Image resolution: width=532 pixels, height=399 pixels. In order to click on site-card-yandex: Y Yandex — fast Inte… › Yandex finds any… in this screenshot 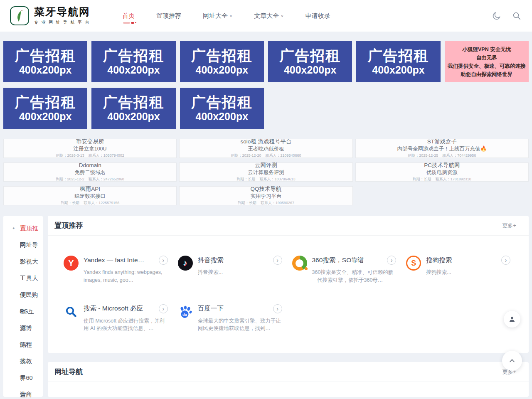, I will do `click(121, 270)`.